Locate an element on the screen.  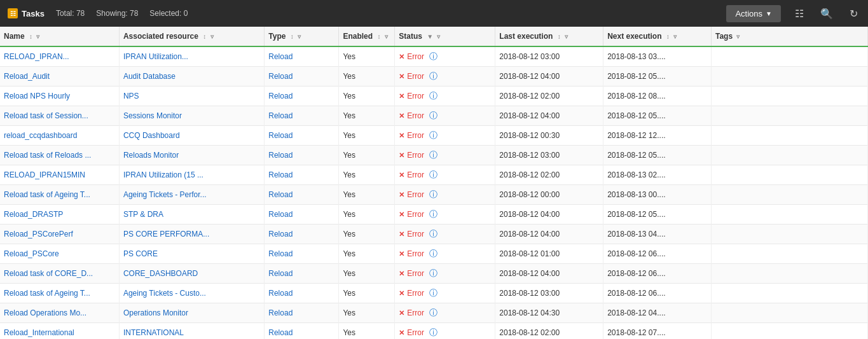
last-filter-icon: ▿ is located at coordinates (566, 37).